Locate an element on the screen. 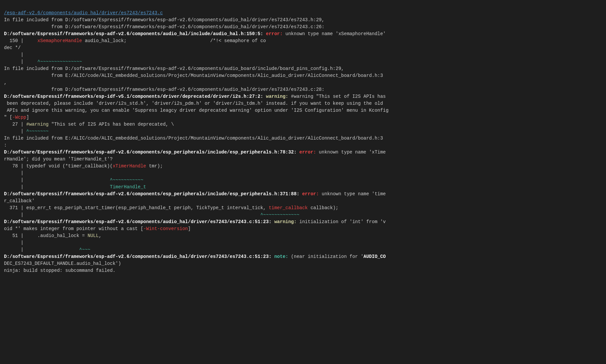  plain-text: (near initialization for ' is located at coordinates (326, 257).